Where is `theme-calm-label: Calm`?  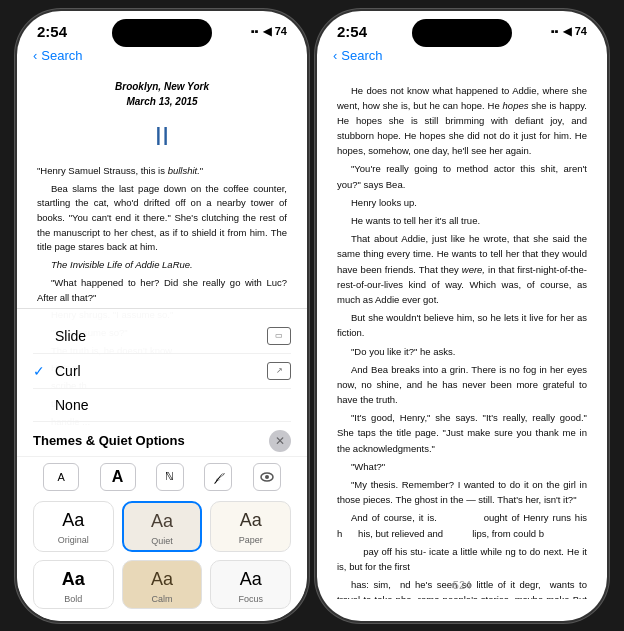 theme-calm-label: Calm is located at coordinates (162, 599).